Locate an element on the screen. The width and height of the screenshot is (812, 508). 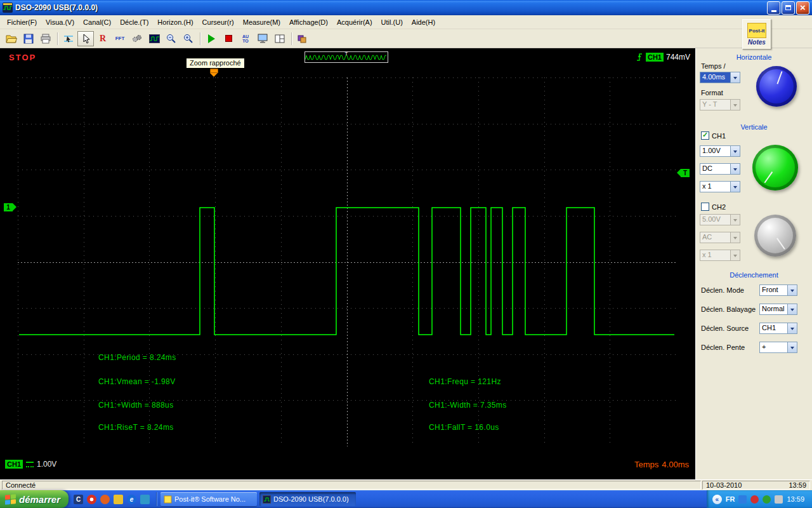
open-button is located at coordinates (11, 39).